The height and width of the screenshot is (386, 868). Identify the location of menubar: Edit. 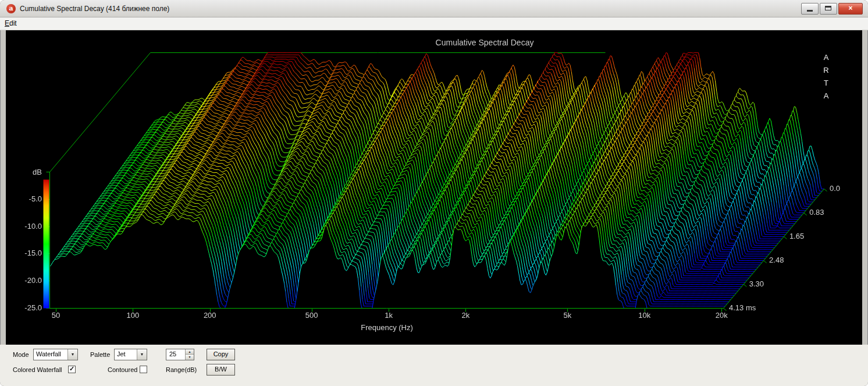
(434, 24).